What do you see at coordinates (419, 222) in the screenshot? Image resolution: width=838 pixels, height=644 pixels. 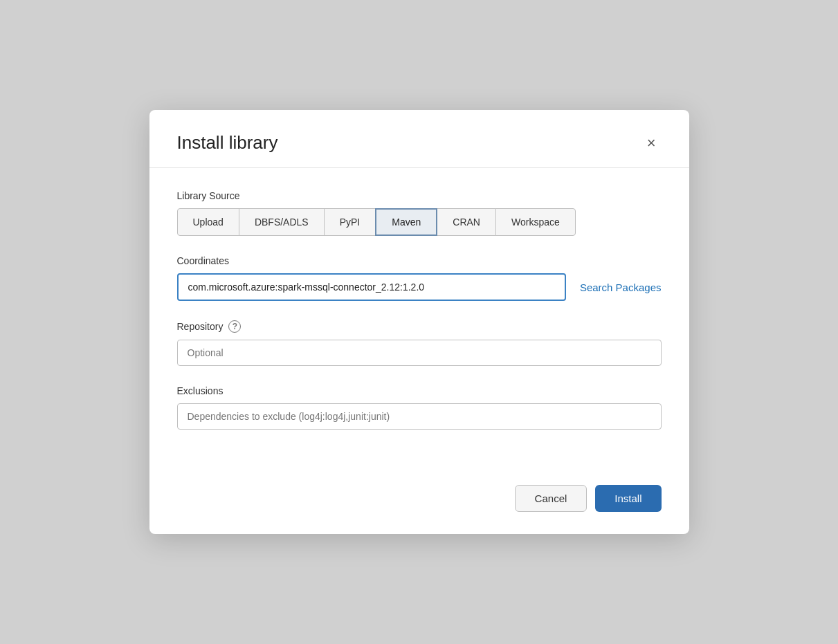 I see `source-tabs: Upload DBFS/ADLS PyPI Maven CRAN Workspa…` at bounding box center [419, 222].